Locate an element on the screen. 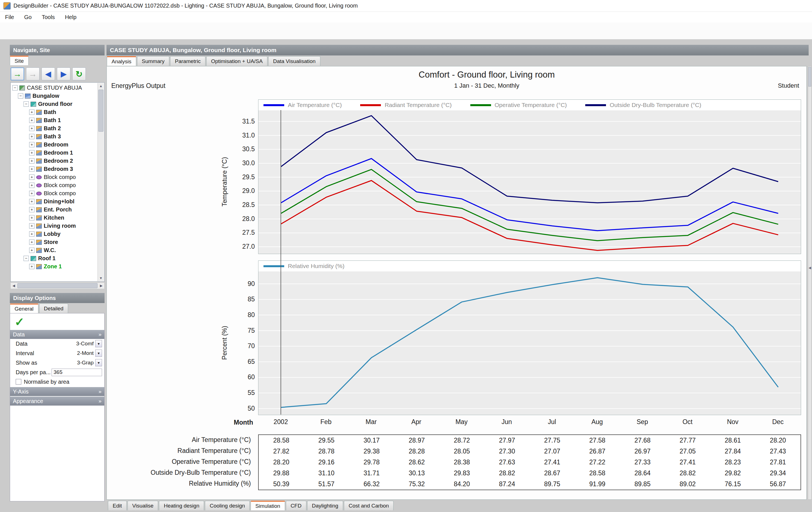 The height and width of the screenshot is (512, 812). zoom-button is located at coordinates (195, 31).